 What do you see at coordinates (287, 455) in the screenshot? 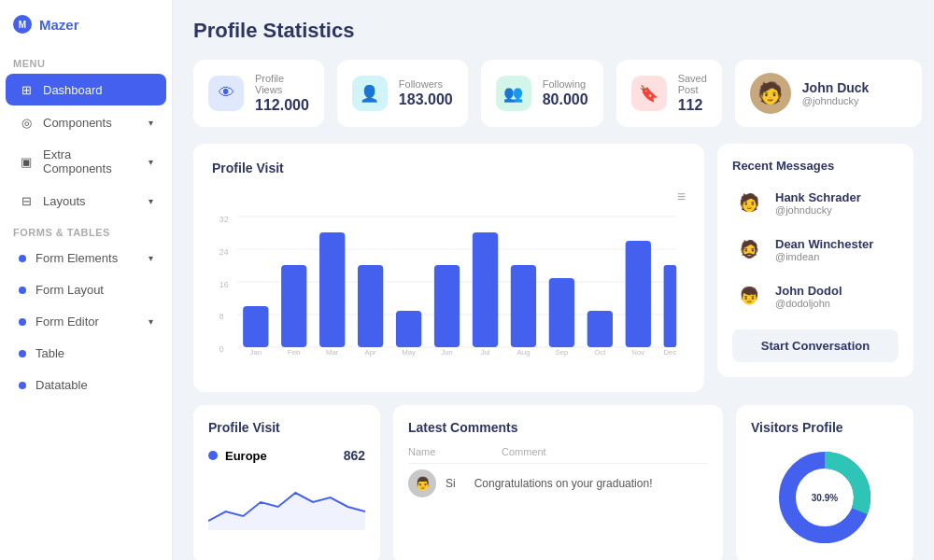
I see `pv-legend: Europe 862` at bounding box center [287, 455].